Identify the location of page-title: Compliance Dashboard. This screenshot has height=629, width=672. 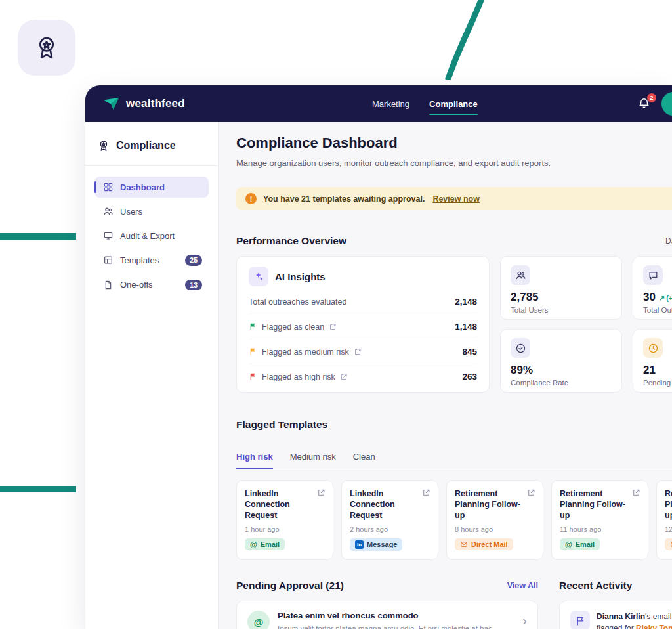
(454, 143).